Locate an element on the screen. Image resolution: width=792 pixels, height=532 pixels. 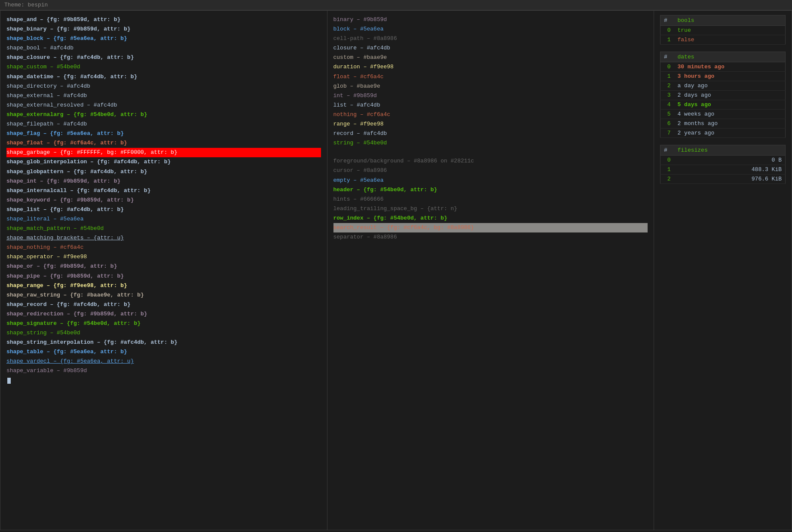
row-value: 976.6 KiB is located at coordinates (730, 179).